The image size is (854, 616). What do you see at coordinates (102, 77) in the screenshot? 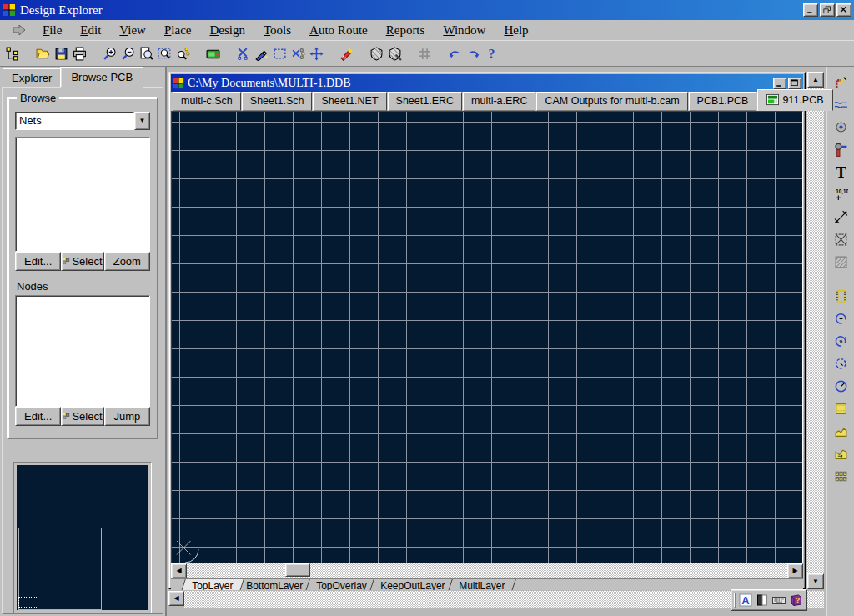
I see `panel-tab-browse-pcb: Browse PCB` at bounding box center [102, 77].